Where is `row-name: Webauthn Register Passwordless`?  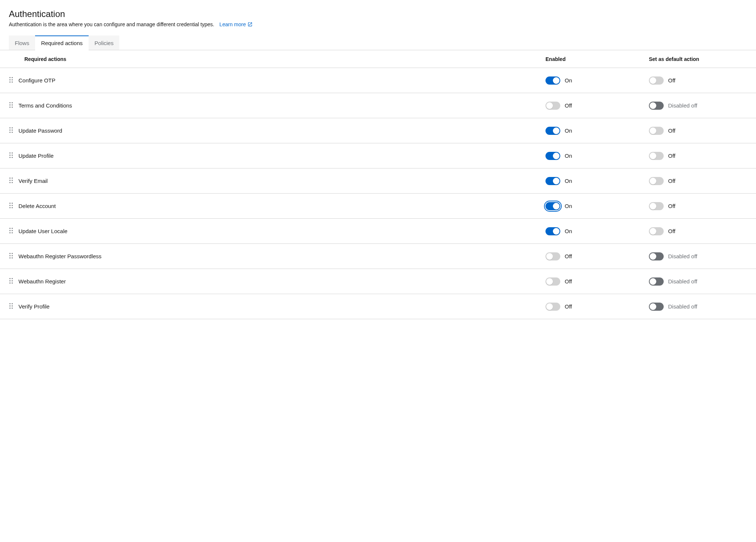 row-name: Webauthn Register Passwordless is located at coordinates (282, 256).